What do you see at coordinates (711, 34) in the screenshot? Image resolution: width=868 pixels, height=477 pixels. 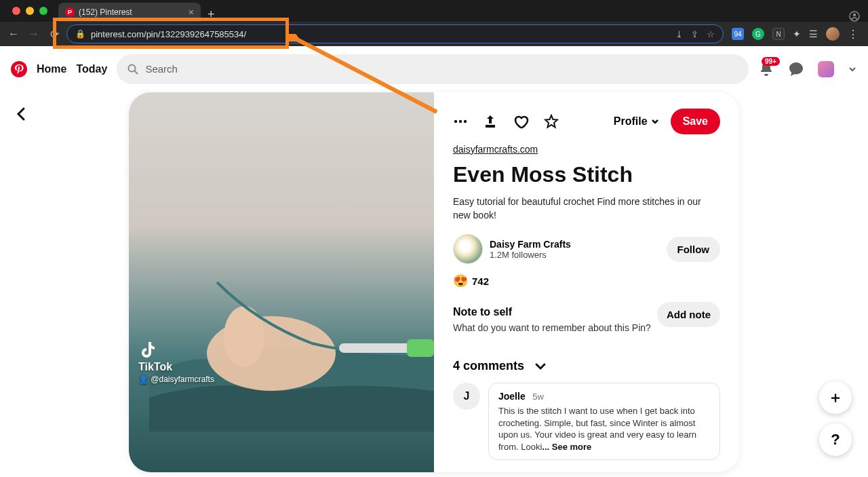 I see `bookmark-star-icon: ☆` at bounding box center [711, 34].